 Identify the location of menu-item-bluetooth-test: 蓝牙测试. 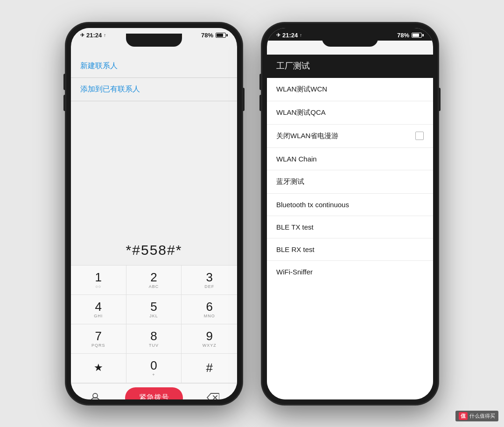
(350, 182).